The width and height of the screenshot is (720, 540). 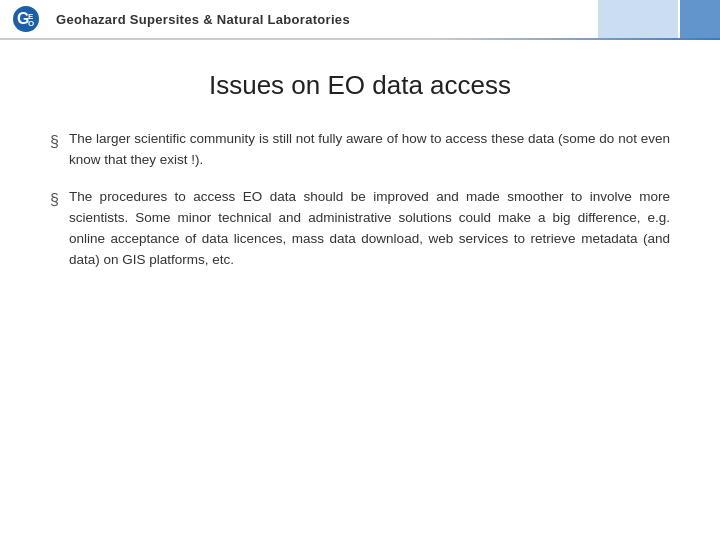 I want to click on header-accent-bars, so click(x=659, y=19).